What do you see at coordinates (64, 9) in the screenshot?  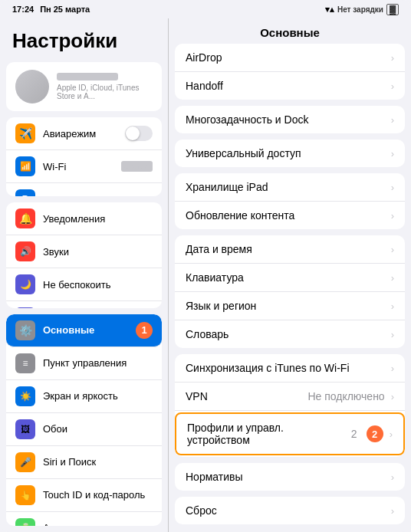 I see `day: Пн 25 марта` at bounding box center [64, 9].